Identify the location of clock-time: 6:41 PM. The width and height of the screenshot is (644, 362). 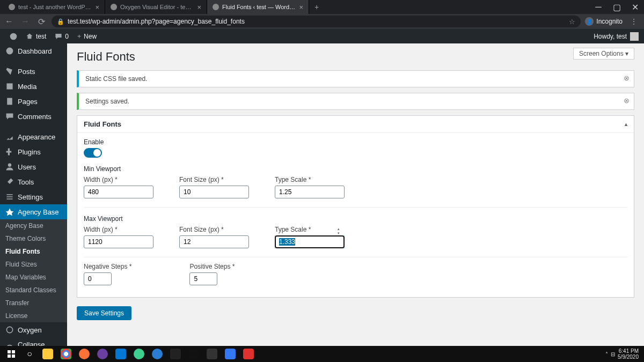
(628, 351).